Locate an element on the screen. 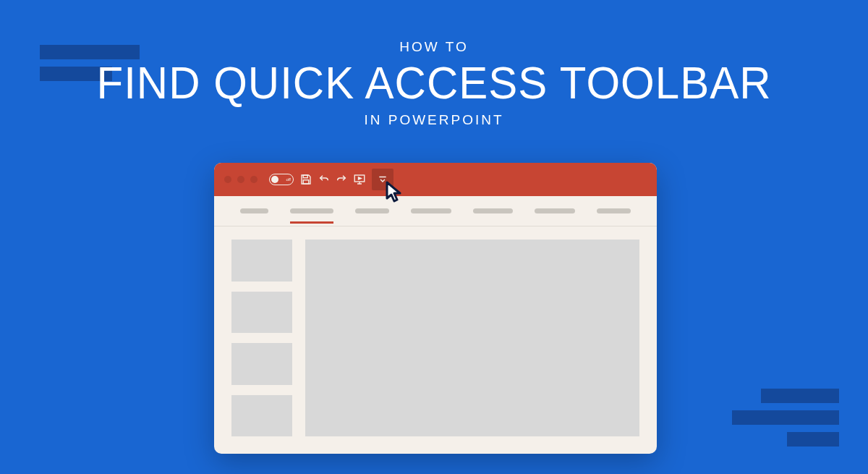 The image size is (868, 474). start-from-beginning-icon is located at coordinates (359, 179).